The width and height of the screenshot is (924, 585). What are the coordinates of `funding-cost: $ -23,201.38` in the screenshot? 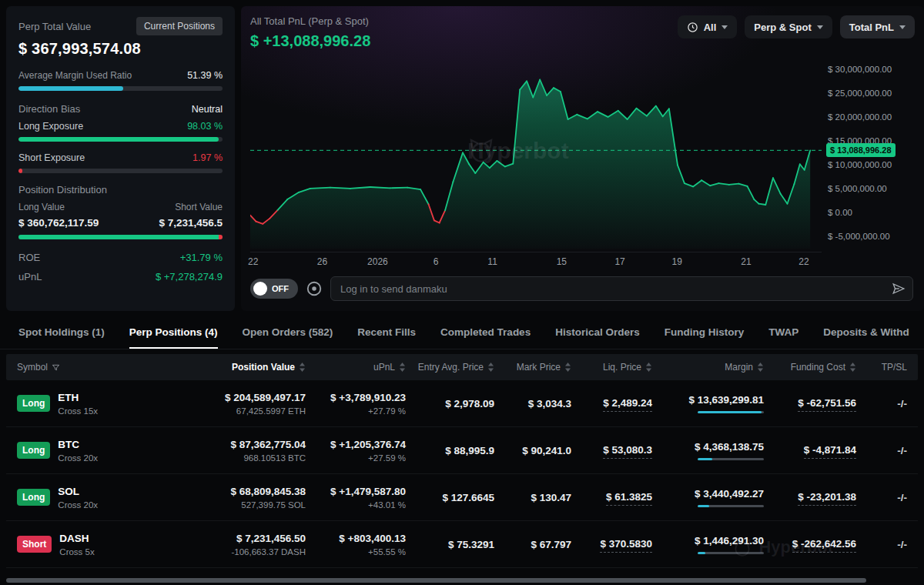 It's located at (827, 499).